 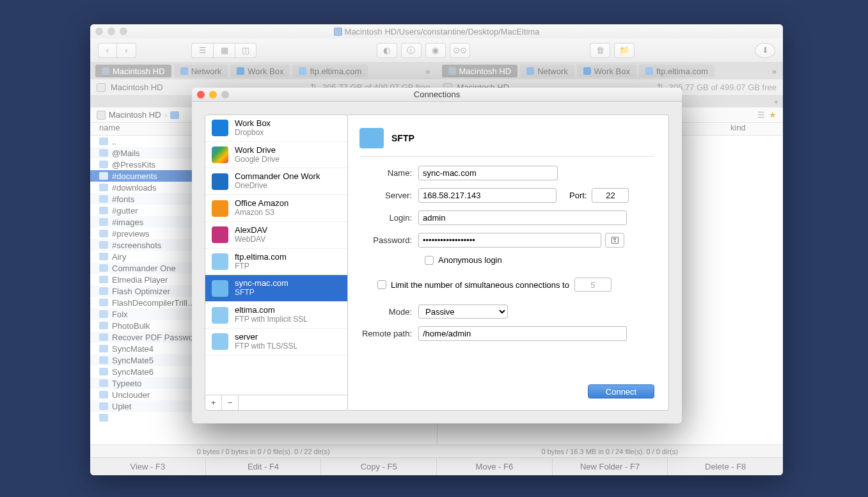 I want to click on add-connection-button: +, so click(x=214, y=403).